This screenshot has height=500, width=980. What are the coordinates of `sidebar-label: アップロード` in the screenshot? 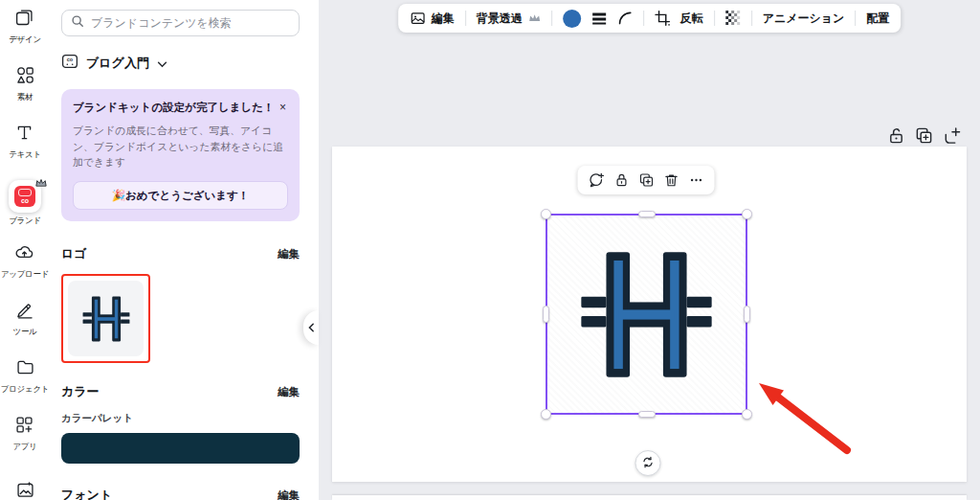 It's located at (25, 275).